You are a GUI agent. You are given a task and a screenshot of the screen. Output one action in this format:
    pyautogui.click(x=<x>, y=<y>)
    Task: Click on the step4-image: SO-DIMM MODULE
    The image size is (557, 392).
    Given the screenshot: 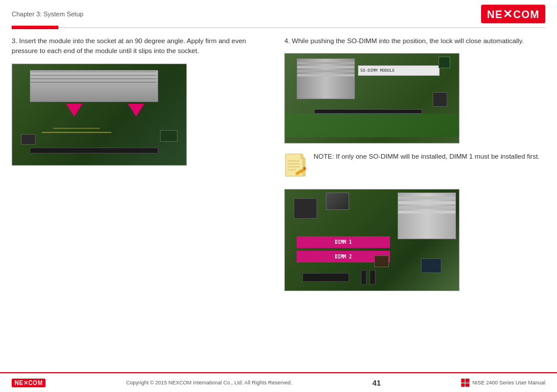 What is the action you would take?
    pyautogui.click(x=372, y=98)
    